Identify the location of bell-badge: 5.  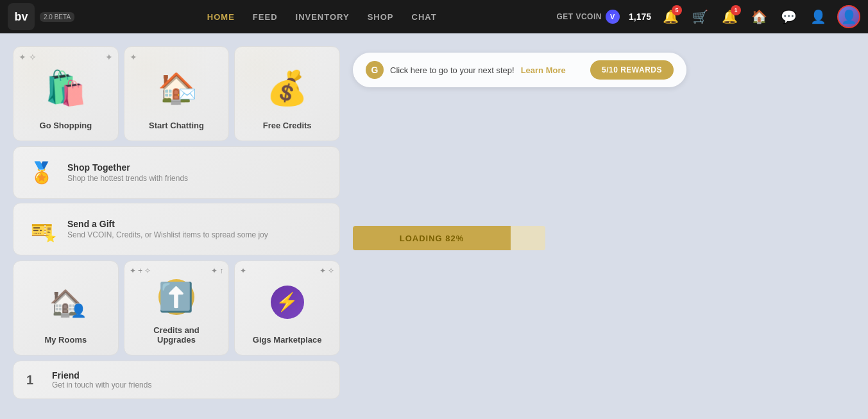
(677, 10).